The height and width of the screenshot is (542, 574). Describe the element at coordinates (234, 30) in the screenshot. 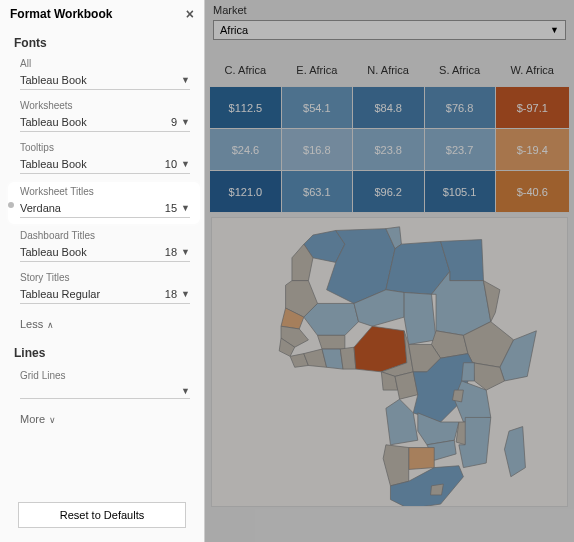

I see `market-filter-value: Africa` at that location.